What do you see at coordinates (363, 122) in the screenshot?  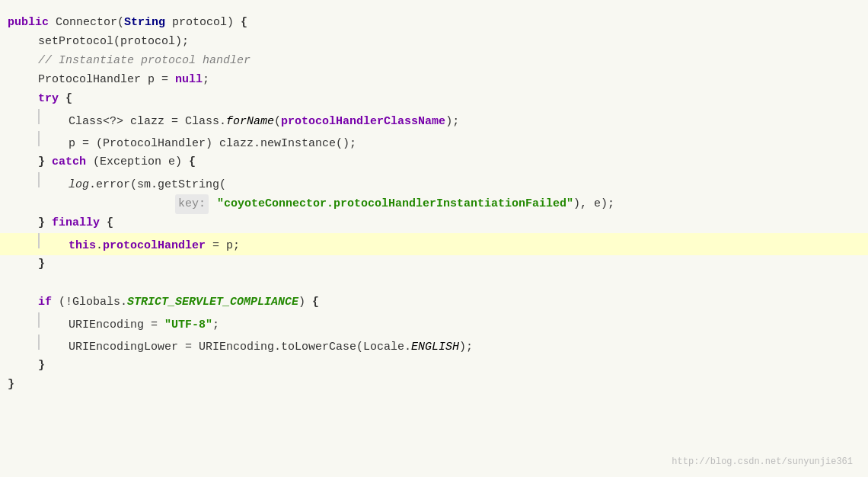 I see `field-name: protocolHandlerClassName` at bounding box center [363, 122].